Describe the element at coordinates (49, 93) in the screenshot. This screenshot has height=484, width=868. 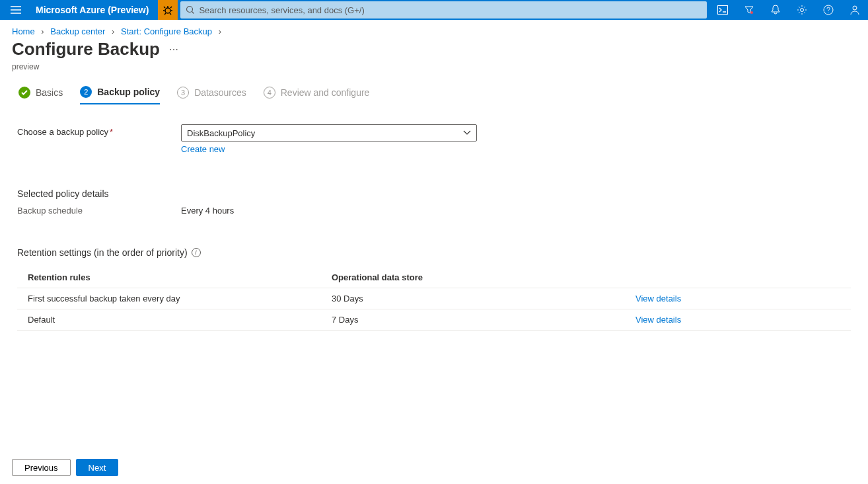
I see `step-label: Basics` at that location.